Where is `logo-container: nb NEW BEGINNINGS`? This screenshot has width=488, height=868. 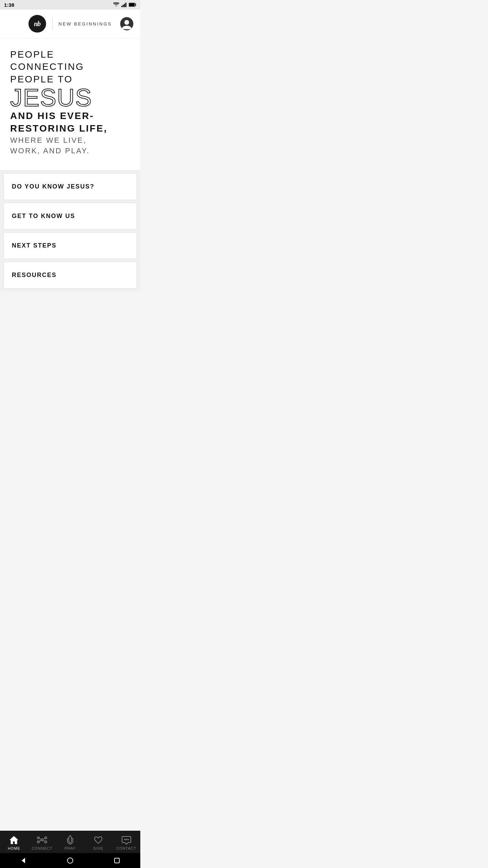
logo-container: nb NEW BEGINNINGS is located at coordinates (70, 24).